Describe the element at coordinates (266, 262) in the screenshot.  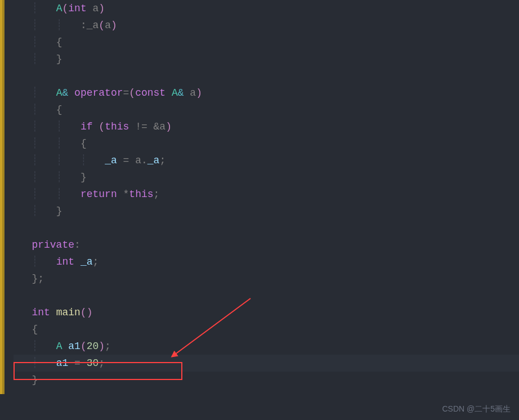
I see `code-line: ┊ int _a;` at that location.